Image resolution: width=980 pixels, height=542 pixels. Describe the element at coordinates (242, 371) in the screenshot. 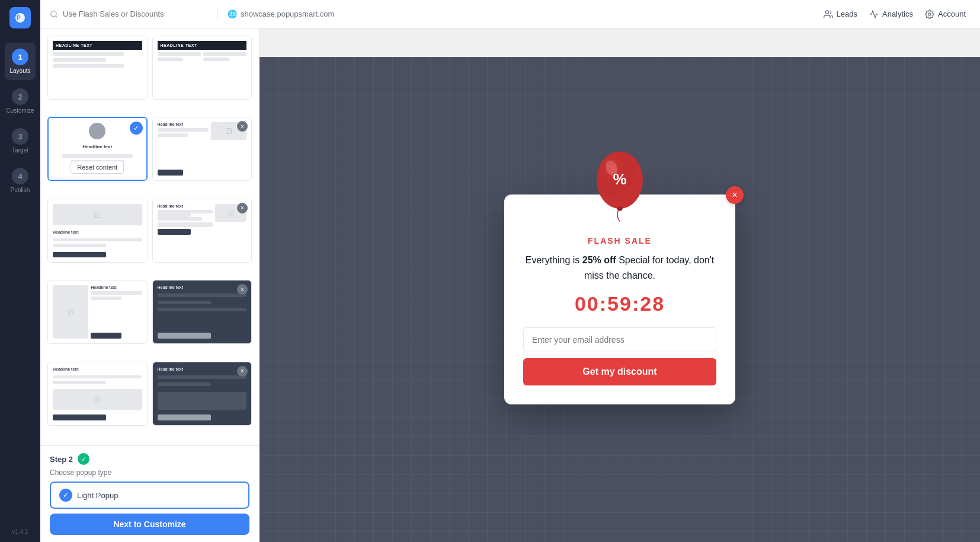

I see `remove-badge-10: ×` at that location.